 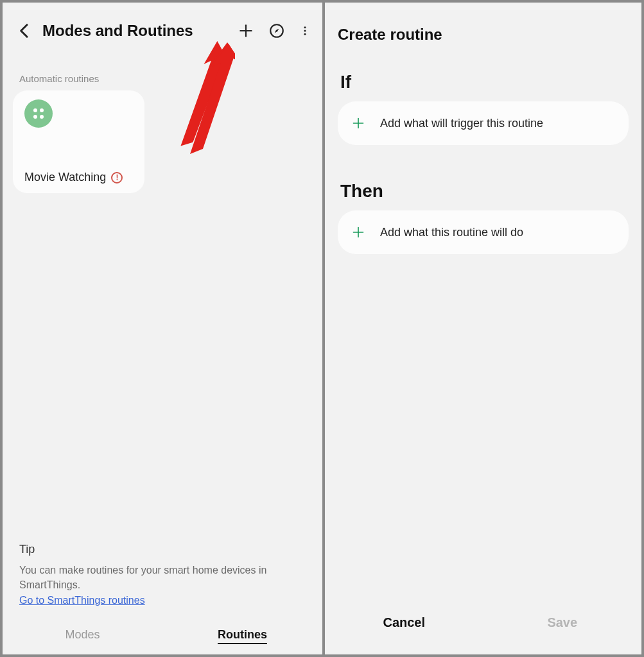 I want to click on header: Modes and Routines, so click(x=162, y=25).